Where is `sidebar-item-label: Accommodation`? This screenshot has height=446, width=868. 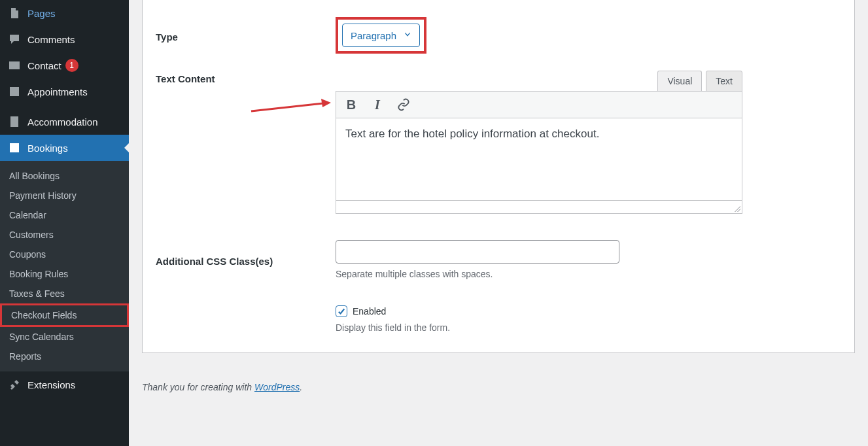
sidebar-item-label: Accommodation is located at coordinates (63, 122).